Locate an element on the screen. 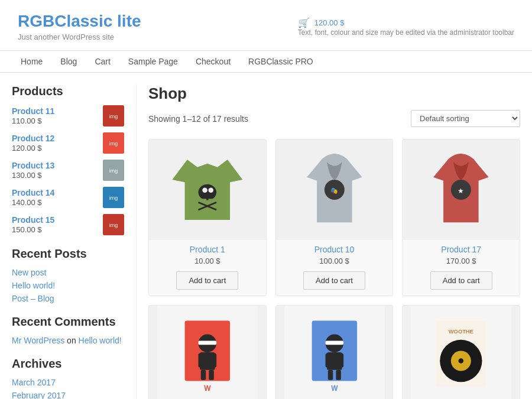 This screenshot has height=399, width=532. comment-post-link: Hello world! is located at coordinates (100, 340).